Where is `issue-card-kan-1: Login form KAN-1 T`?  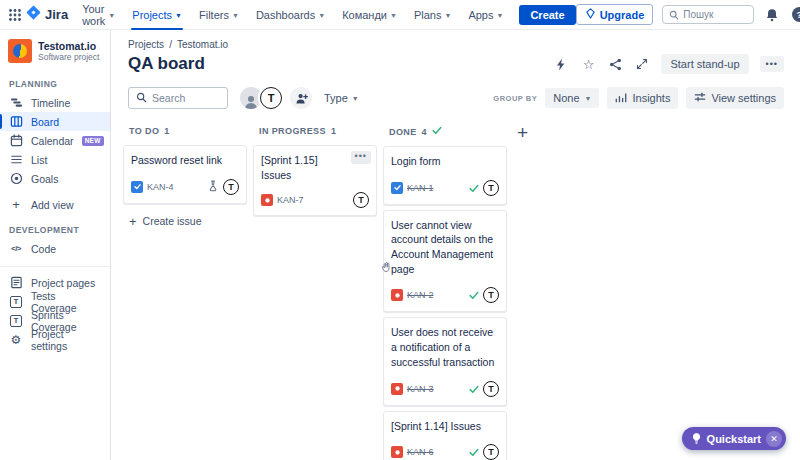
issue-card-kan-1: Login form KAN-1 T is located at coordinates (445, 176).